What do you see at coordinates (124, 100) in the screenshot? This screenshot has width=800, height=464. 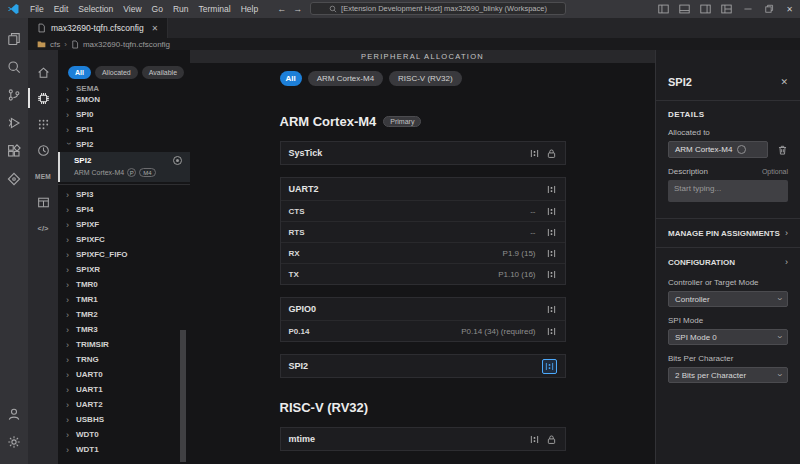 I see `tree-item: ›SMON` at bounding box center [124, 100].